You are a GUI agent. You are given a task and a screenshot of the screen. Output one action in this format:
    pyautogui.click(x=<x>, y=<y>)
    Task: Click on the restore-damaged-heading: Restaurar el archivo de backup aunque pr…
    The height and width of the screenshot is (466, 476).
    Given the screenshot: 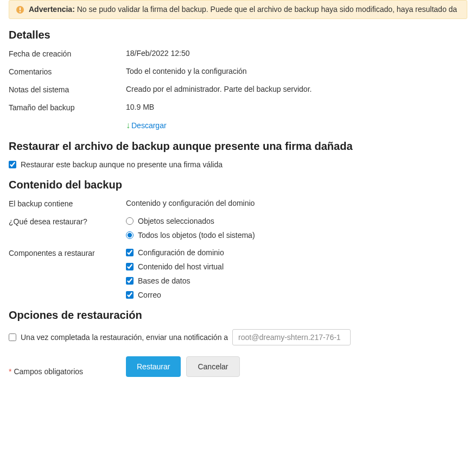 What is the action you would take?
    pyautogui.click(x=238, y=147)
    